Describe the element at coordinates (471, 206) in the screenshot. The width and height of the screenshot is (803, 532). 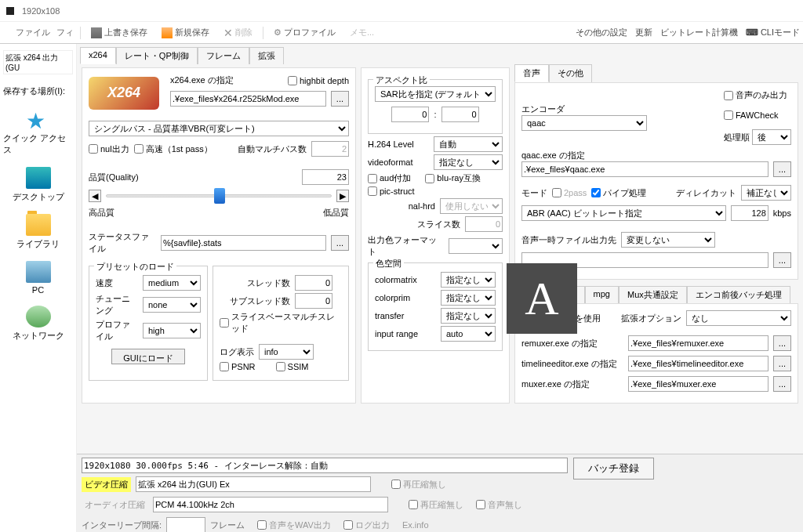
I see `nalhrd-select: 使用しない` at that location.